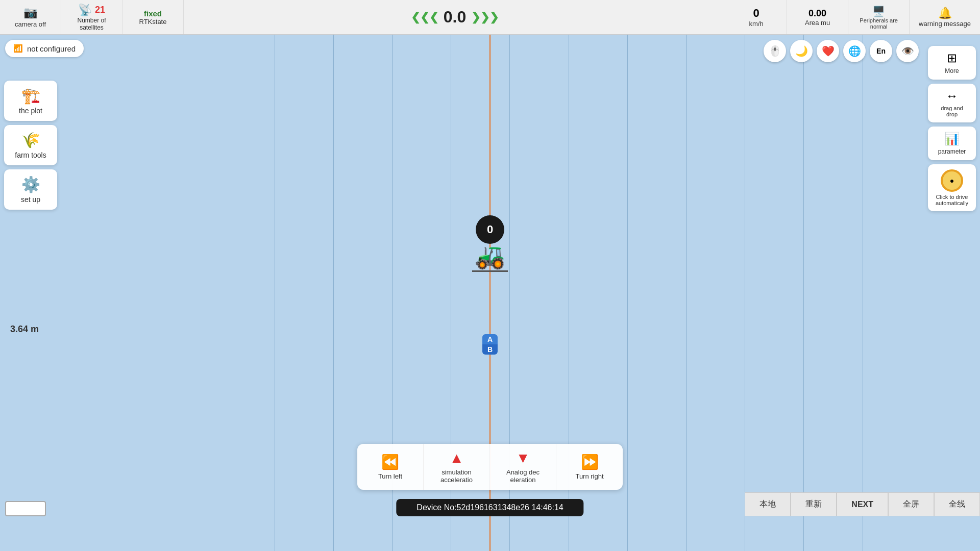 Image resolution: width=980 pixels, height=551 pixels. What do you see at coordinates (425, 17) in the screenshot?
I see `speed-decrease-button: ❮❮❮` at bounding box center [425, 17].